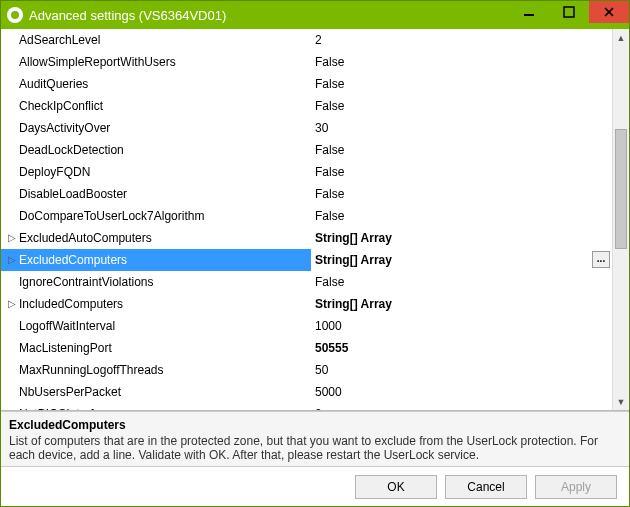  Describe the element at coordinates (306, 128) in the screenshot. I see `property-row: DaysActivityOver30` at that location.